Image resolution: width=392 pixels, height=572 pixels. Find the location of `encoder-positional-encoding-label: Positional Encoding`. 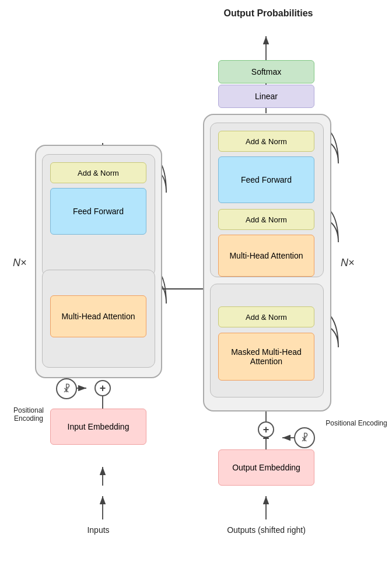

encoder-positional-encoding-label: Positional Encoding is located at coordinates (29, 414).